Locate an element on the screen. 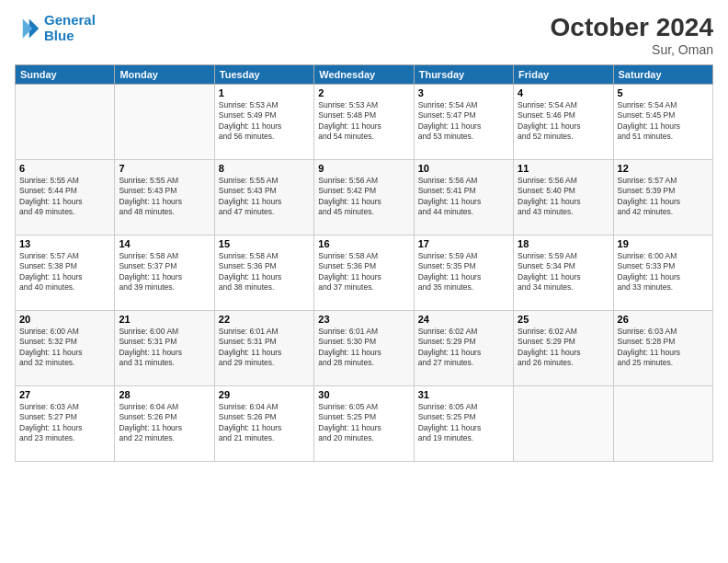 The height and width of the screenshot is (563, 728). day-number: 8 is located at coordinates (265, 168).